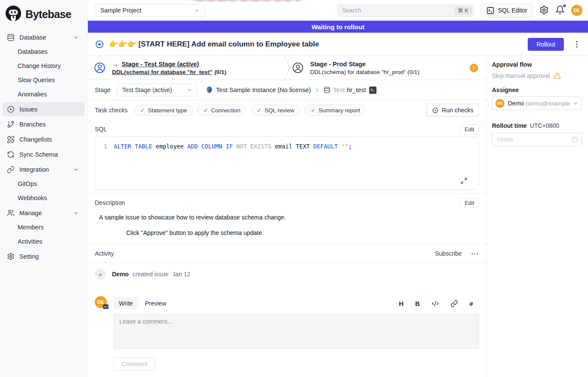  Describe the element at coordinates (44, 256) in the screenshot. I see `sidebar-item-setting: Setting` at that location.